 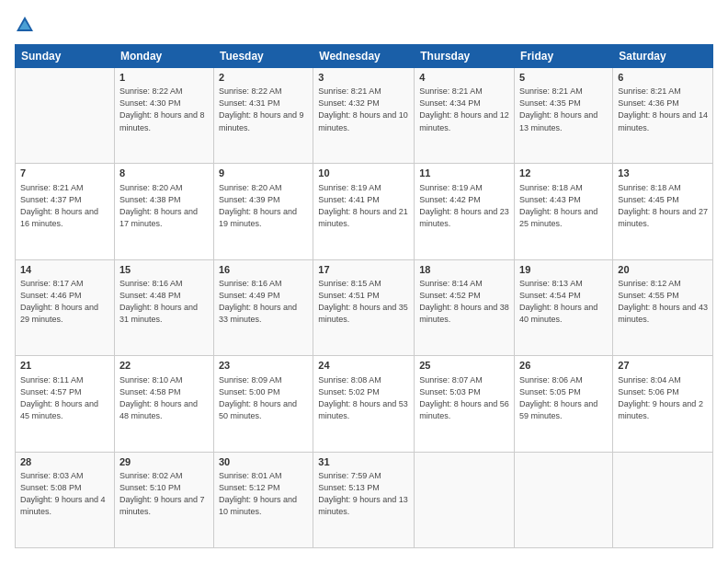 I want to click on day-info: Sunrise: 8:14 AMSunset: 4:52 PMDaylight:…, so click(x=464, y=302).